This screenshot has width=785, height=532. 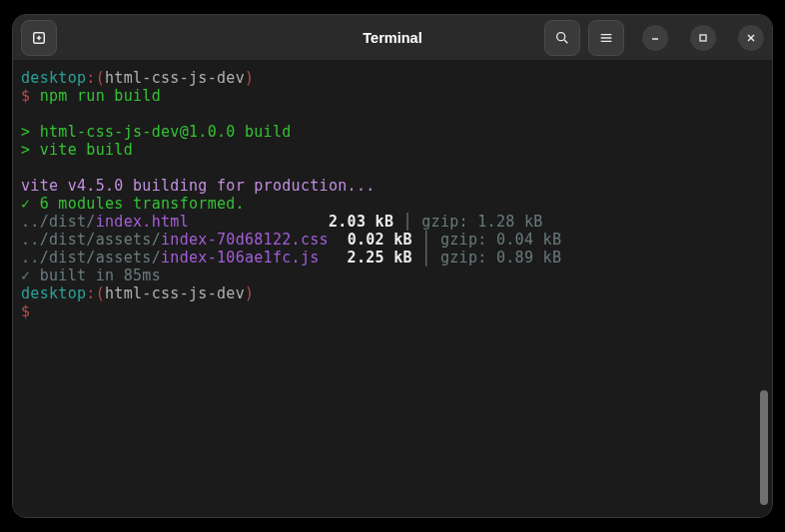 I want to click on menu-button, so click(x=606, y=38).